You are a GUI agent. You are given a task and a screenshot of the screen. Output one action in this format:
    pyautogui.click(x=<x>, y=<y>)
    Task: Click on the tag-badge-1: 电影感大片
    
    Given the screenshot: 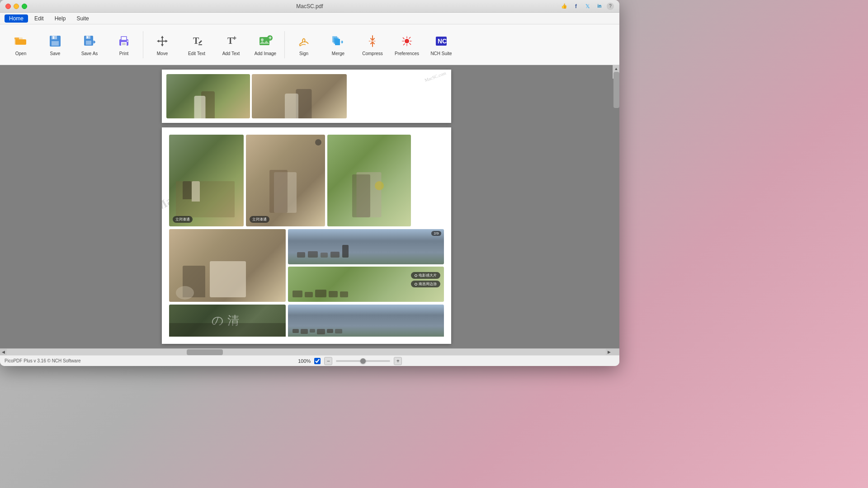 What is the action you would take?
    pyautogui.click(x=426, y=276)
    